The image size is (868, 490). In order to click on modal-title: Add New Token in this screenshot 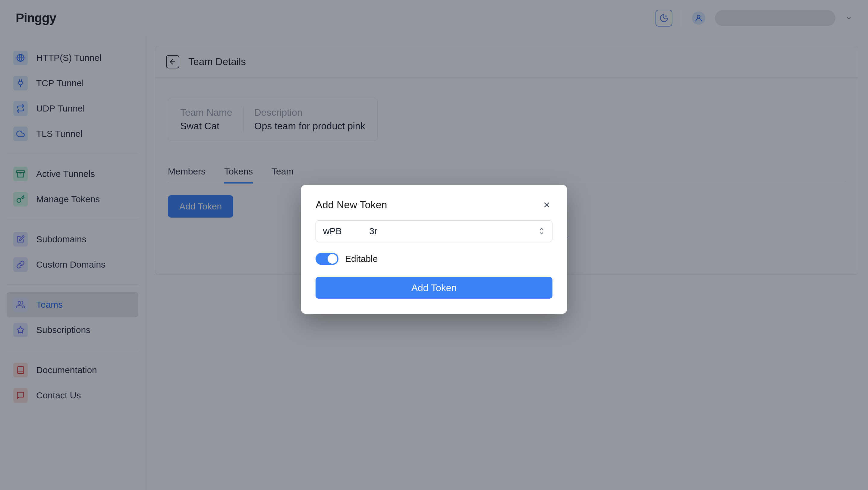, I will do `click(351, 205)`.